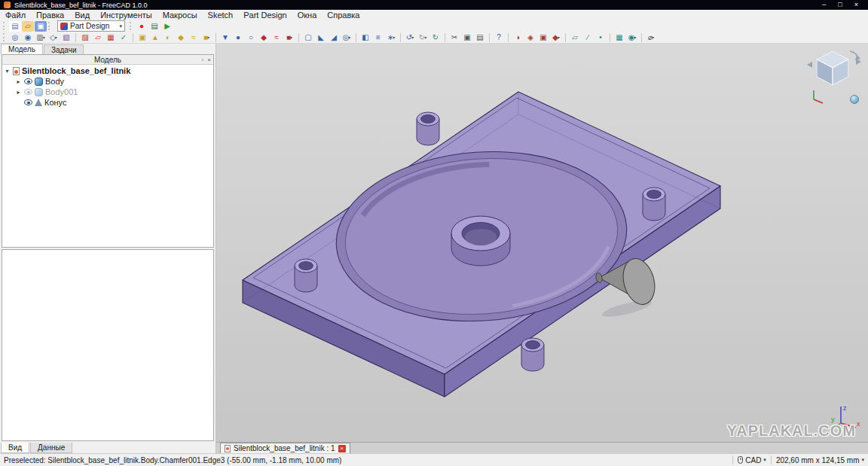  What do you see at coordinates (154, 26) in the screenshot?
I see `macros-dialog-icon: ▤` at bounding box center [154, 26].